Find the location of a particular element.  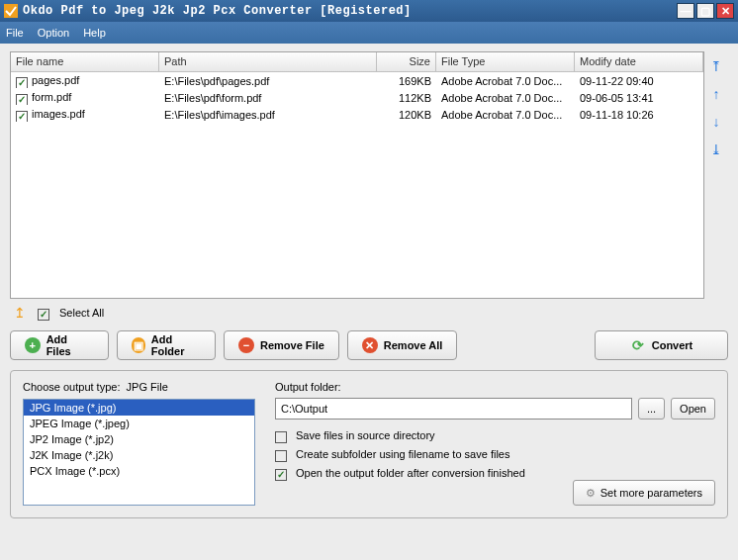

subfolder-label: Create subfolder using filename to save … is located at coordinates (403, 454).